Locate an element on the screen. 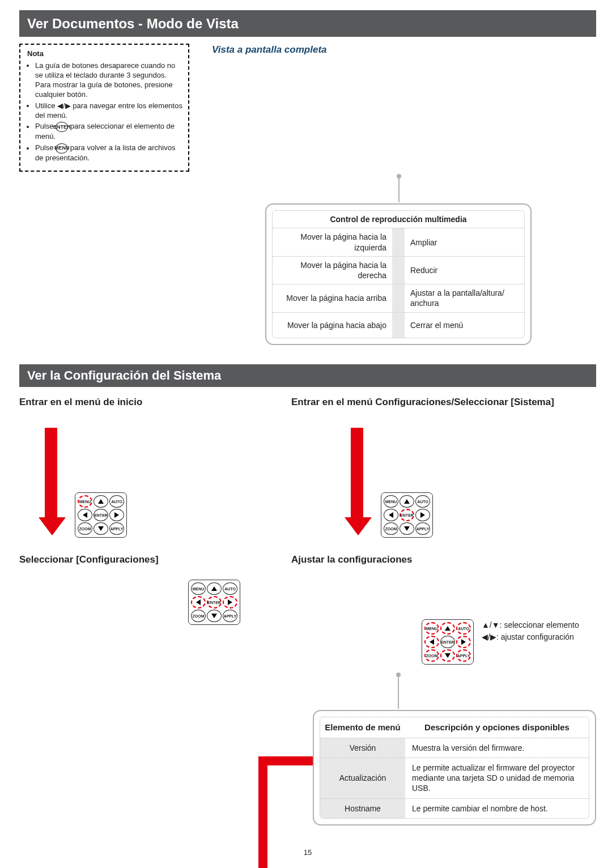 The height and width of the screenshot is (868, 612). table-title: Control de reproducción multimedia is located at coordinates (398, 220).